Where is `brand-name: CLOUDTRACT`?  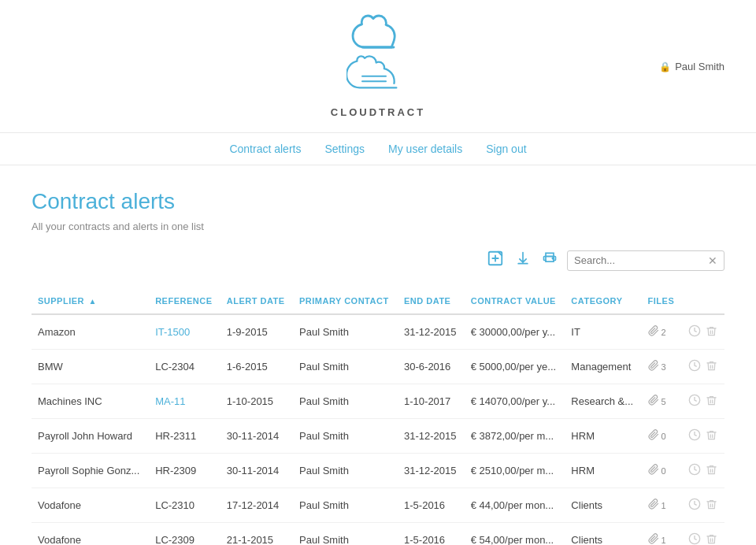
brand-name: CLOUDTRACT is located at coordinates (378, 112).